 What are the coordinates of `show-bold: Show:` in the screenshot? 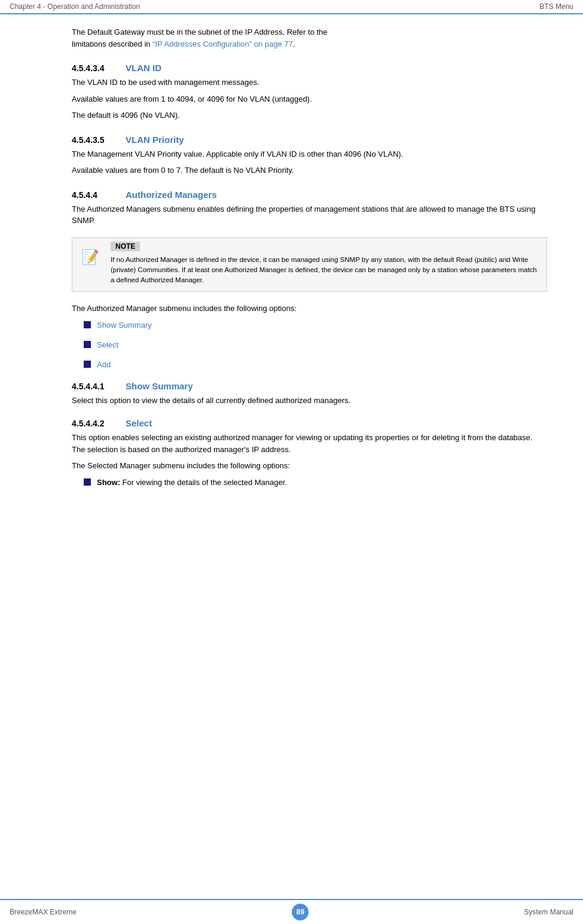 It's located at (109, 482).